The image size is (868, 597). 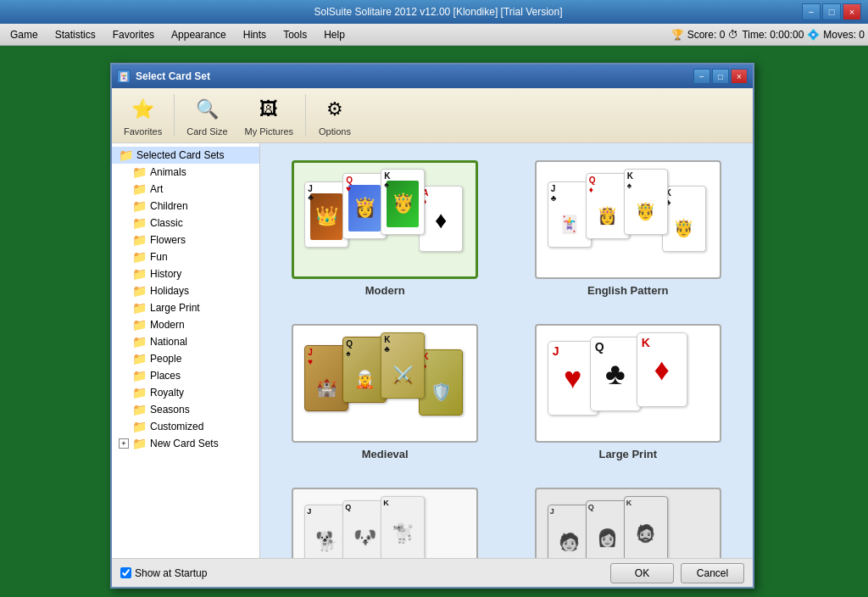 I want to click on tree-item-flowers: 📁 Flowers, so click(x=186, y=240).